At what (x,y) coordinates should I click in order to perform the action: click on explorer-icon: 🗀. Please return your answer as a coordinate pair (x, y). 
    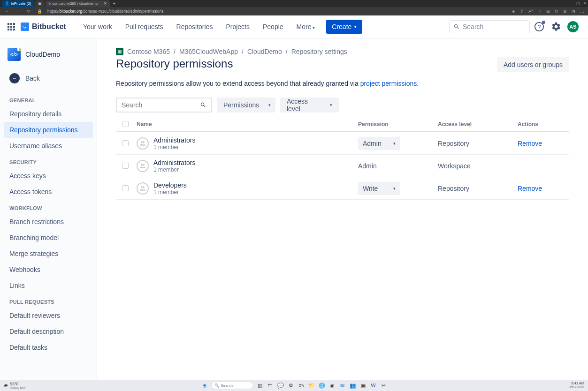
    Looking at the image, I should click on (270, 385).